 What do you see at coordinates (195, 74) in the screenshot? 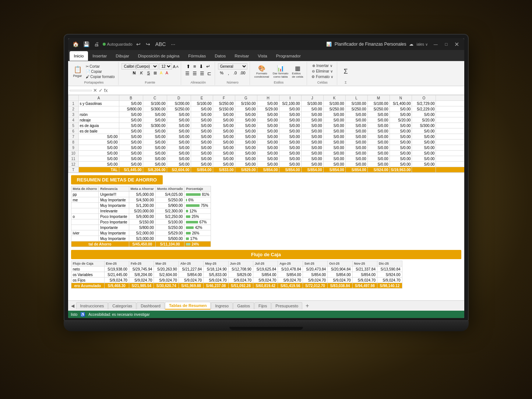
I see `align-center-btn: ☰` at bounding box center [195, 74].